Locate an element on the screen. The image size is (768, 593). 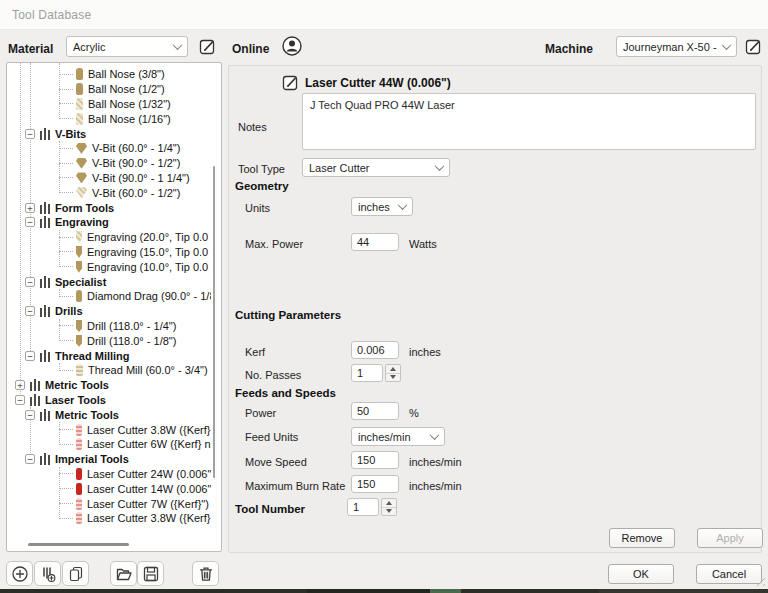
tree-group-row: −Metric Tools is located at coordinates (109, 414).